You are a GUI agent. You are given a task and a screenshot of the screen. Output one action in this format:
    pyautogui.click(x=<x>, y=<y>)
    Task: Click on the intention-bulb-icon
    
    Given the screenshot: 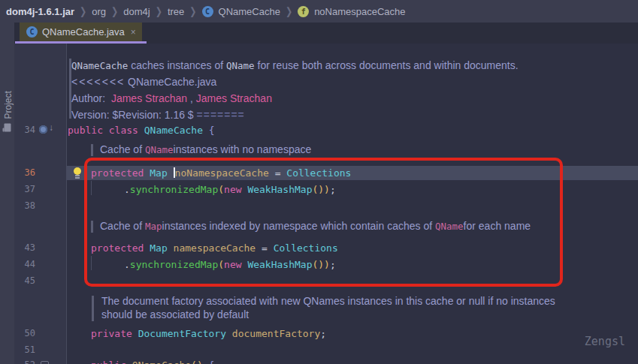 What is the action you would take?
    pyautogui.click(x=77, y=173)
    